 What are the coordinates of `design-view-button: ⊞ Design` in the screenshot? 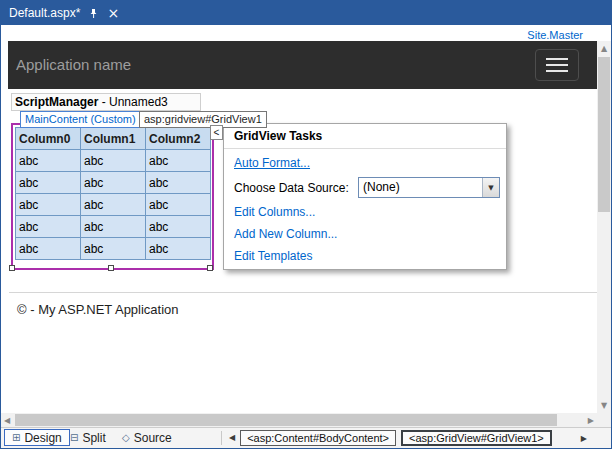 It's located at (37, 438).